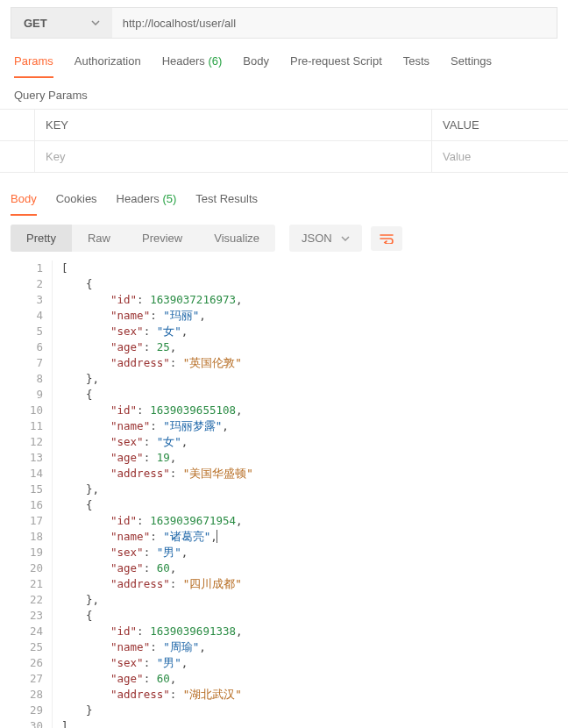 Image resolution: width=568 pixels, height=728 pixels. What do you see at coordinates (337, 67) in the screenshot?
I see `tab-prerequest: Pre-request Script` at bounding box center [337, 67].